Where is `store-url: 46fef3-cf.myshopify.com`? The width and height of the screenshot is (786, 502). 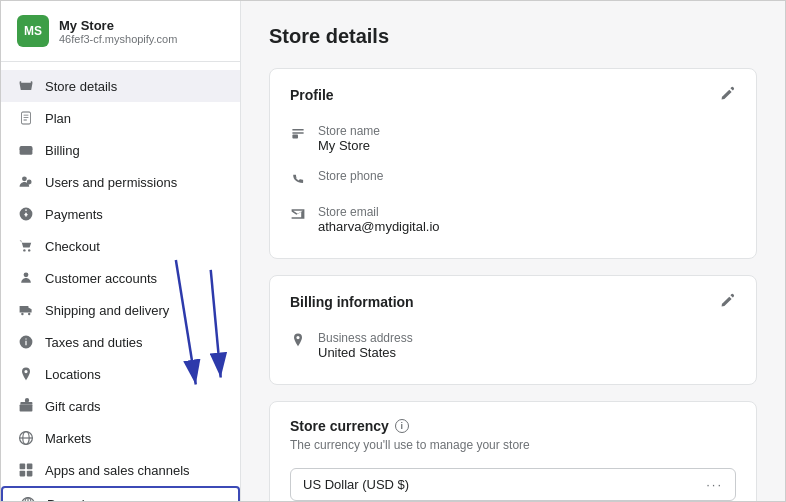
store-url: 46fef3-cf.myshopify.com is located at coordinates (118, 39).